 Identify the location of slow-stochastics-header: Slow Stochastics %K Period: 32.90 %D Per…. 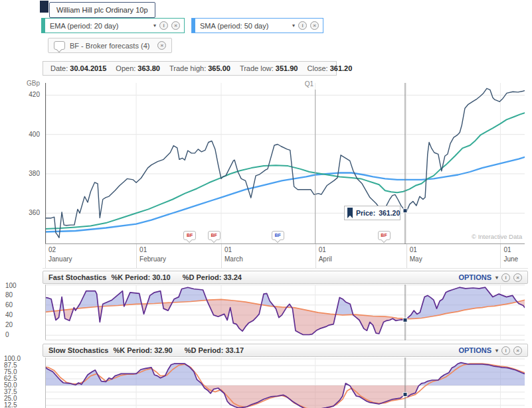
(286, 350).